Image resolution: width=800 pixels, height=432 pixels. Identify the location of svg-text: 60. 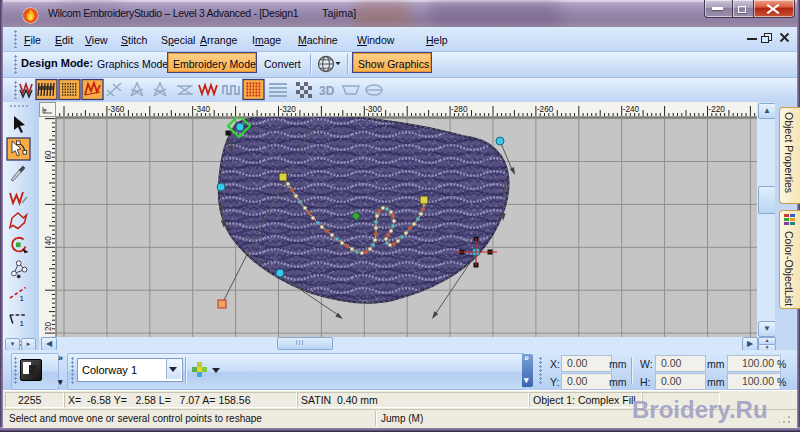
(48, 155).